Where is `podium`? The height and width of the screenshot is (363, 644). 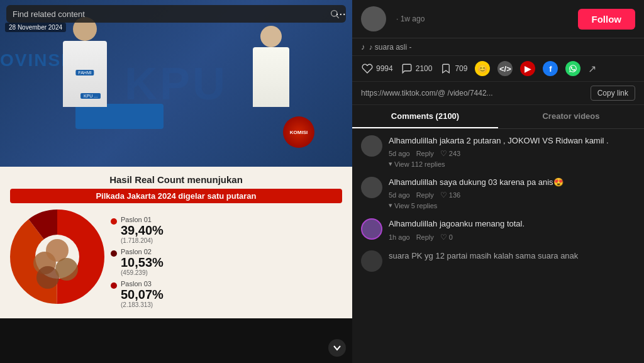
podium is located at coordinates (119, 116).